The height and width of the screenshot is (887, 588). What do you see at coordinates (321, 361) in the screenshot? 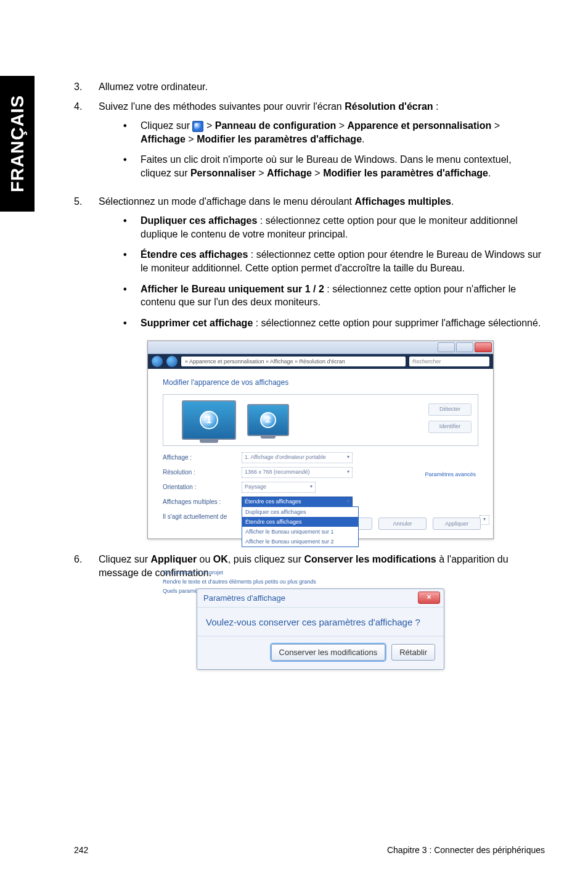
I see `address-bar: « Apparence et personnalisation » Affich…` at bounding box center [321, 361].